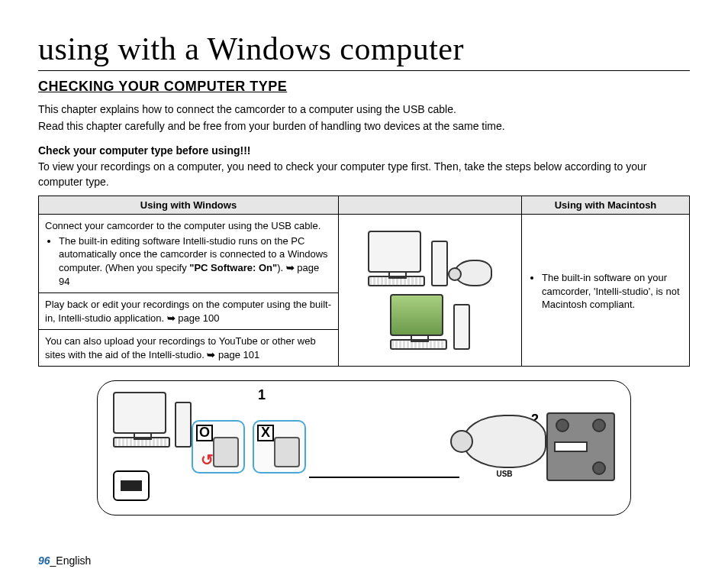  I want to click on windows-cell-3: You can also upload your recordings to Y…, so click(189, 348).